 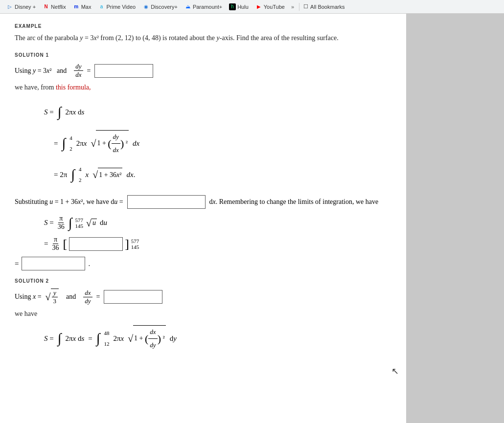 What do you see at coordinates (135, 241) in the screenshot?
I see `eval-upper: 577` at bounding box center [135, 241].